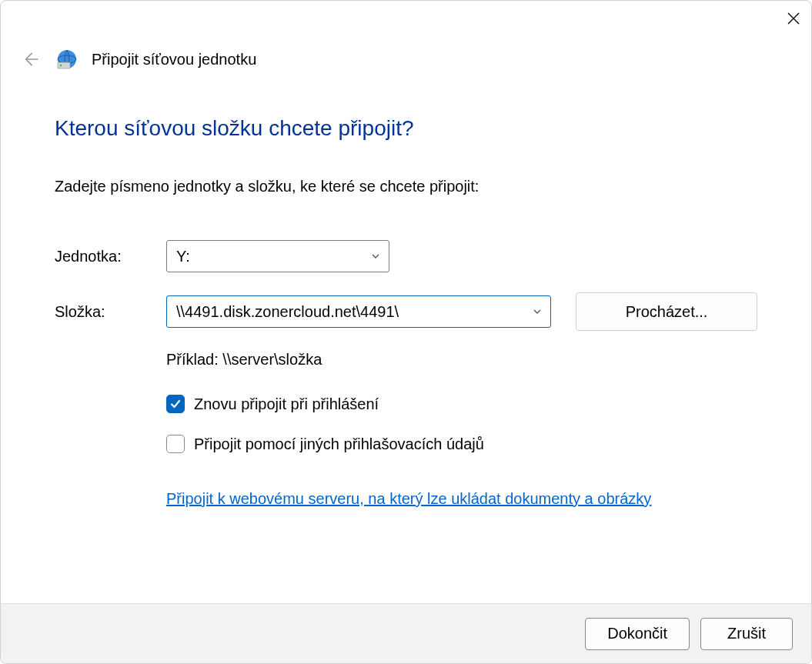 This screenshot has width=812, height=664. I want to click on credentials-label: Připojit pomocí jiných přihlašovacích úd…, so click(339, 445).